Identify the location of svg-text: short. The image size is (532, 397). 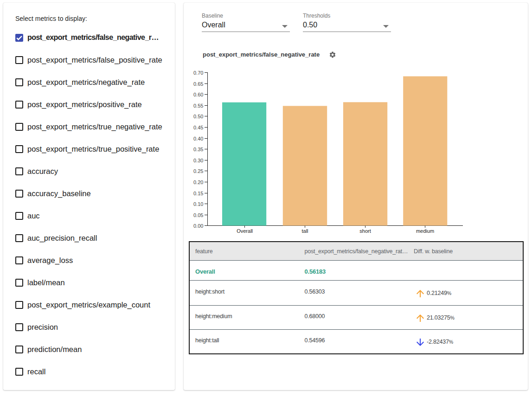
(365, 231).